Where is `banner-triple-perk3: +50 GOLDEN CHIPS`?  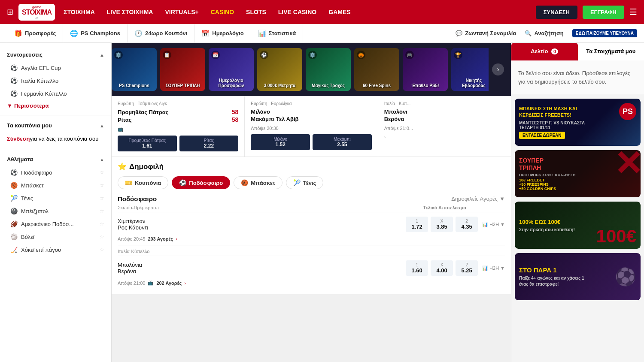 banner-triple-perk3: +50 GOLDEN CHIPS is located at coordinates (547, 188).